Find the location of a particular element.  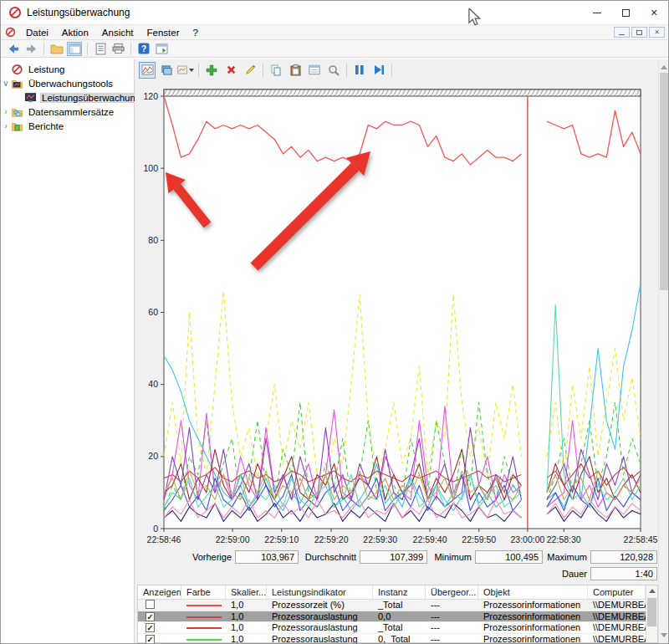

duration-label: Dauer is located at coordinates (557, 574).